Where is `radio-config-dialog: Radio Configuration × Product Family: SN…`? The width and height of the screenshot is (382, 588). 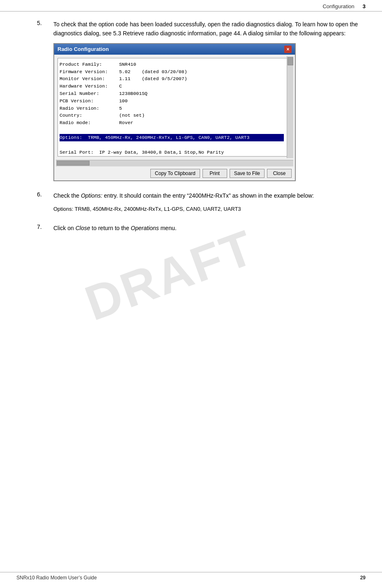 radio-config-dialog: Radio Configuration × Product Family: SN… is located at coordinates (175, 112).